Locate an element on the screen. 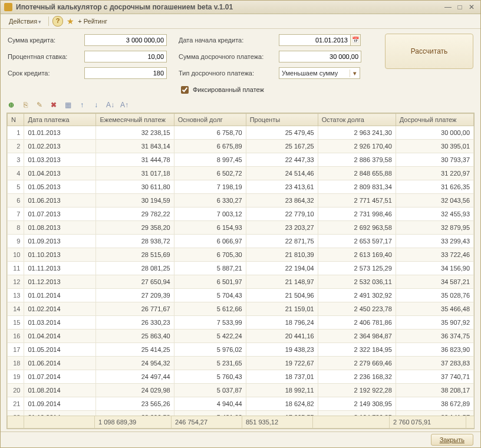 The image size is (481, 448). calculate-button: Рассчитать is located at coordinates (429, 51).